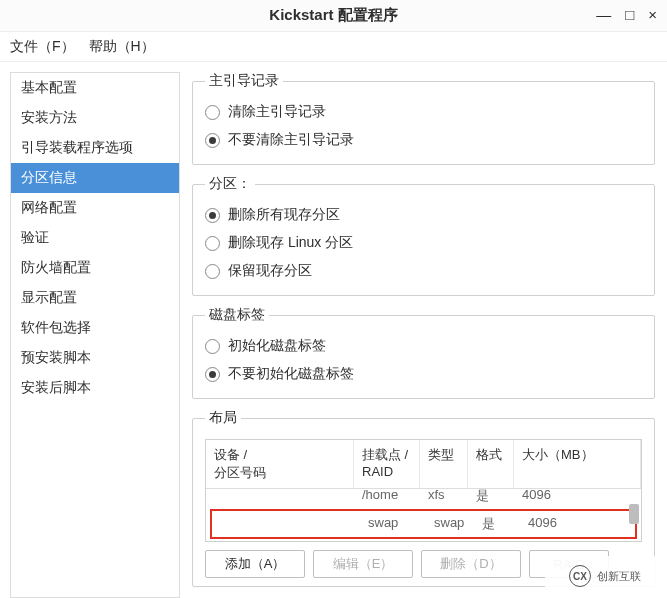 The image size is (667, 598). I want to click on sidebar-item-bootloader: 引导装载程序选项, so click(95, 148).